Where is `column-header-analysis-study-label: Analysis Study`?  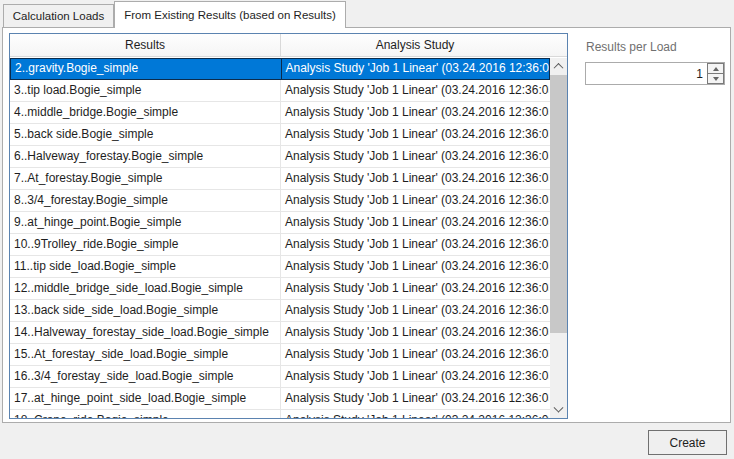
column-header-analysis-study-label: Analysis Study is located at coordinates (416, 45).